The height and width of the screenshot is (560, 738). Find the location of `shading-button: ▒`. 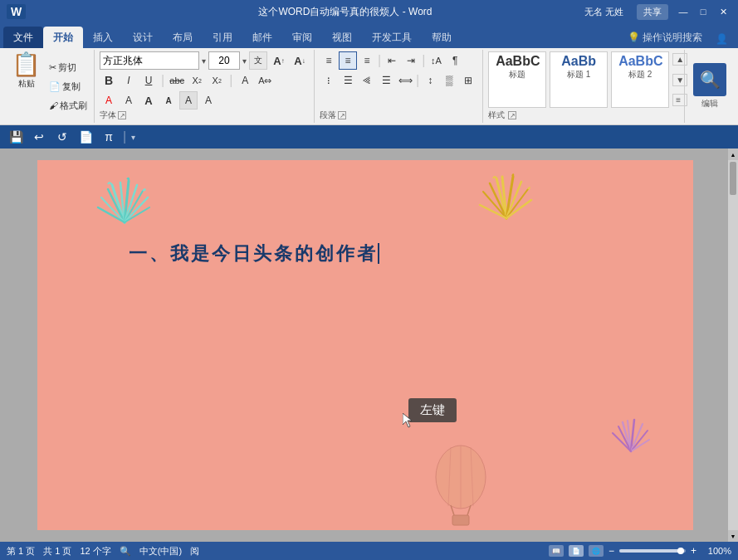

shading-button: ▒ is located at coordinates (449, 80).